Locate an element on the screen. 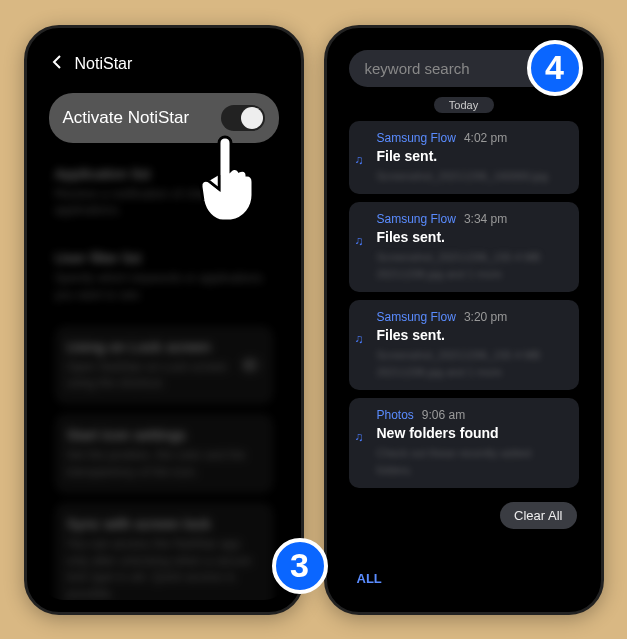  notification-item: ♫ Samsung Flow 3:34 pm Files sent. Scree… is located at coordinates (464, 247).